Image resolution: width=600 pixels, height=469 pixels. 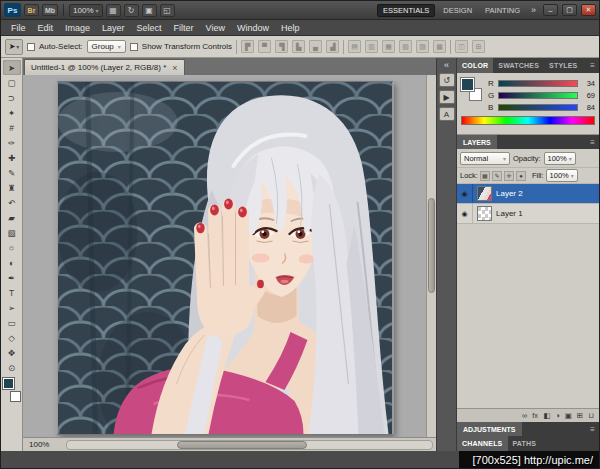 I want to click on channel-r-value: 34, so click(x=588, y=84).